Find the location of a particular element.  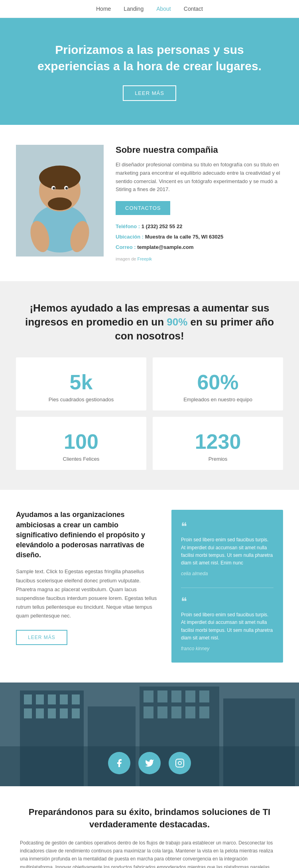

contact-info: Teléfono : 1 (232) 252 55 22 Ubicación :… is located at coordinates (199, 237).